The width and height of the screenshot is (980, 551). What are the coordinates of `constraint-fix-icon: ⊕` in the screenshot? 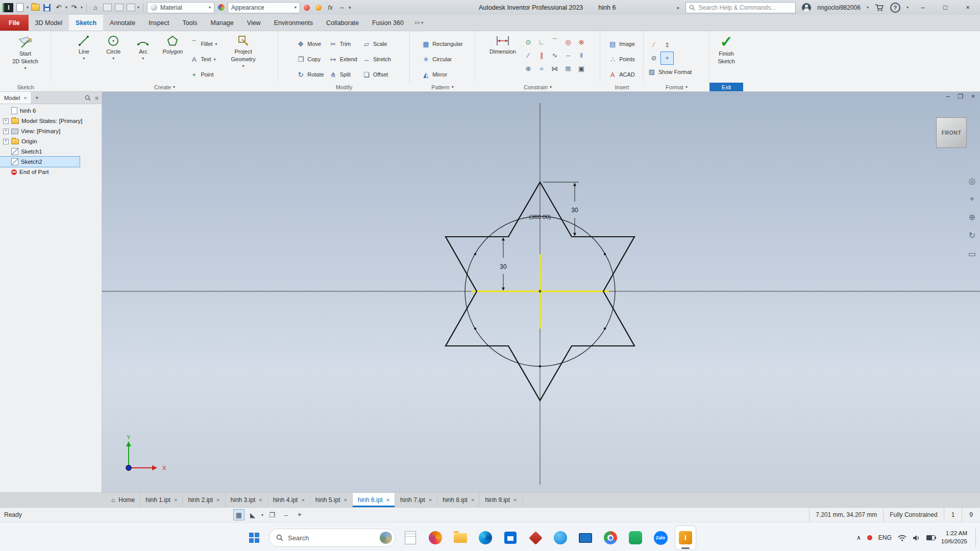 It's located at (528, 68).